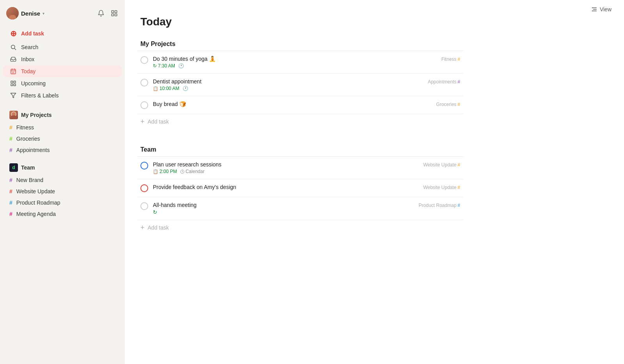 Image resolution: width=624 pixels, height=364 pixels. What do you see at coordinates (307, 62) in the screenshot?
I see `task-body: Do 30 minutes of yoga 🧘 ↻ 7:30 AM 🕐` at bounding box center [307, 62].